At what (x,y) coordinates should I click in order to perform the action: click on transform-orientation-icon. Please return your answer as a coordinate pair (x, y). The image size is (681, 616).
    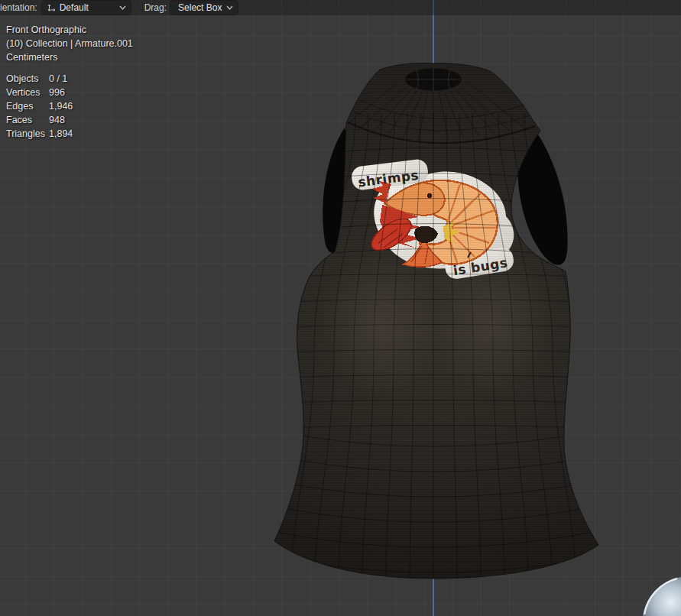
    Looking at the image, I should click on (52, 8).